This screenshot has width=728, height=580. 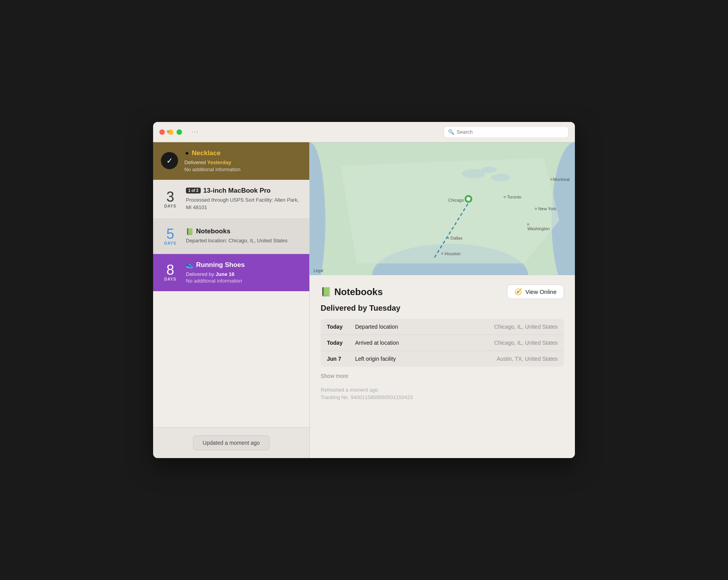 What do you see at coordinates (179, 132) in the screenshot?
I see `maximize-button` at bounding box center [179, 132].